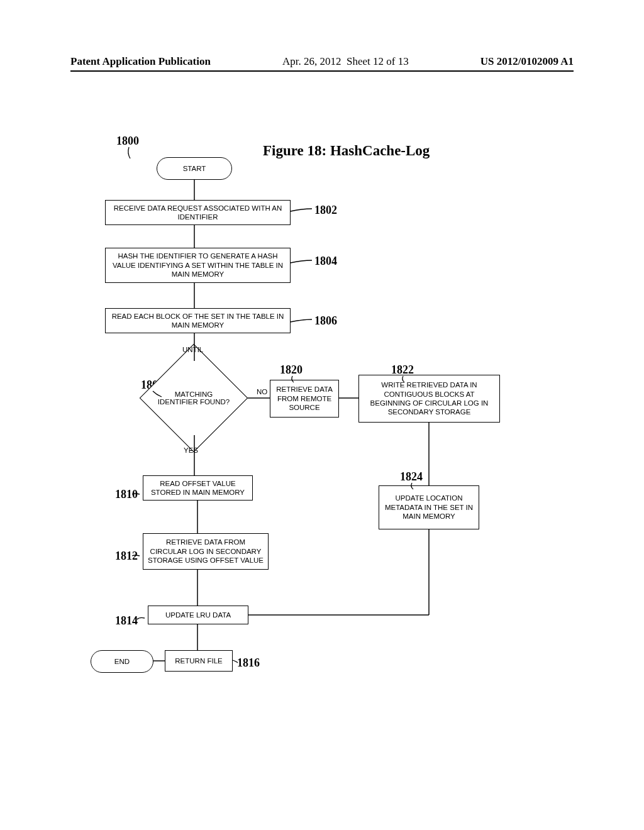  Describe the element at coordinates (126, 621) in the screenshot. I see `ref-1814: 1814` at that location.